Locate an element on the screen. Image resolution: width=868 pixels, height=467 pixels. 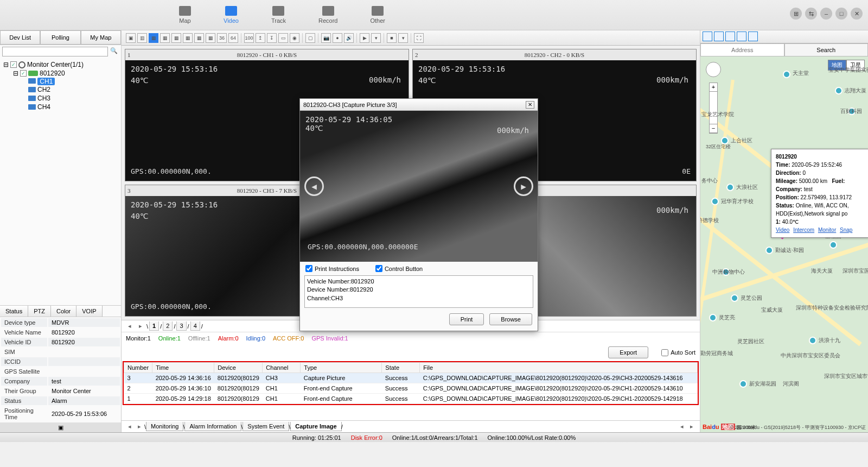
tab-color: Color is located at coordinates (64, 311).